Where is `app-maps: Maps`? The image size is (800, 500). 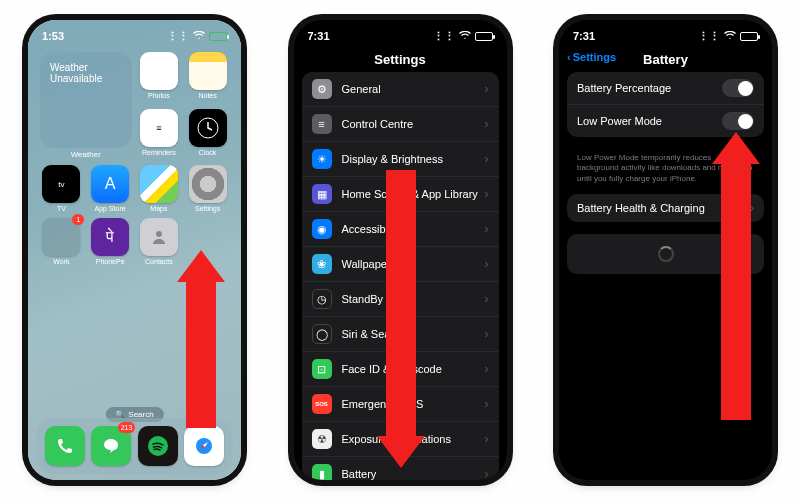
app-maps: Maps is located at coordinates (160, 188).